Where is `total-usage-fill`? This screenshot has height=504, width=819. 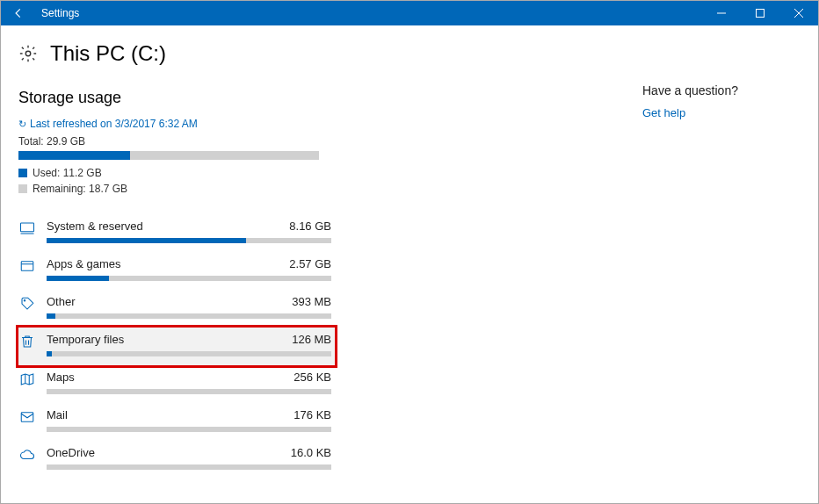
total-usage-fill is located at coordinates (74, 155).